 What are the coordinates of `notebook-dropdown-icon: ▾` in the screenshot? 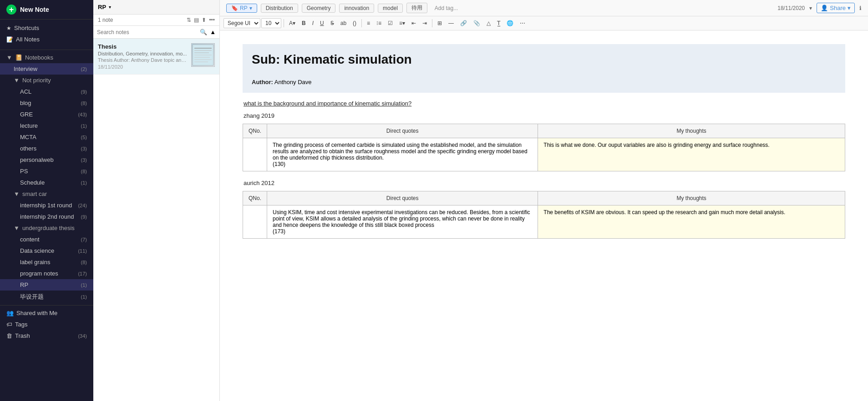 It's located at (110, 7).